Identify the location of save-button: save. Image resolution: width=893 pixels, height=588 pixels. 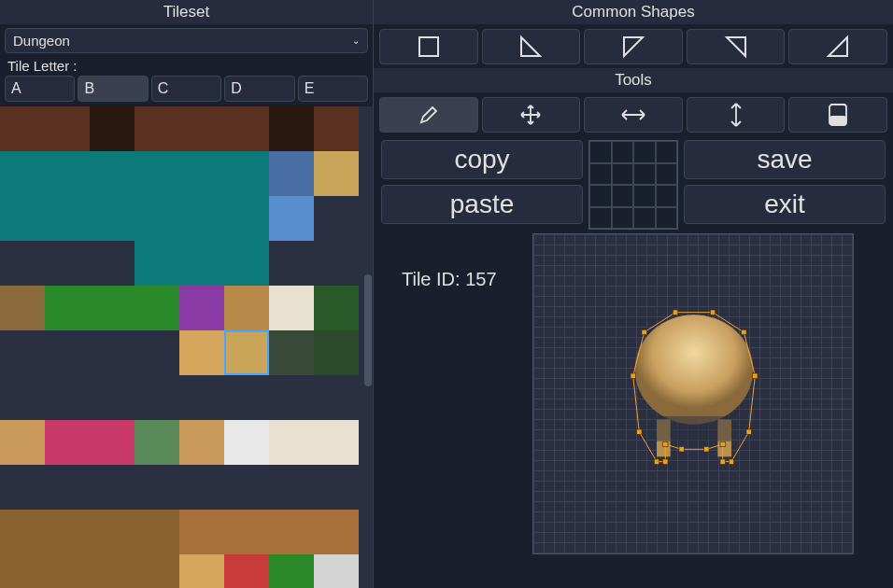
(785, 160).